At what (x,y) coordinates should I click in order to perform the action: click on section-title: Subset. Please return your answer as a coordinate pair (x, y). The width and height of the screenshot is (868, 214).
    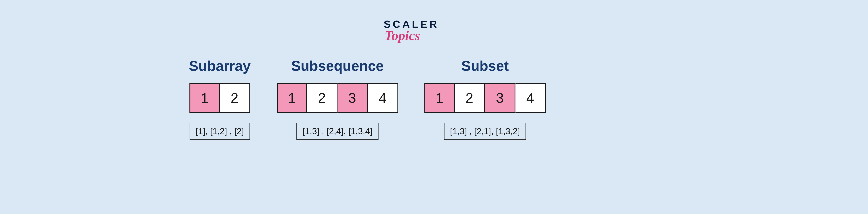
    Looking at the image, I should click on (485, 66).